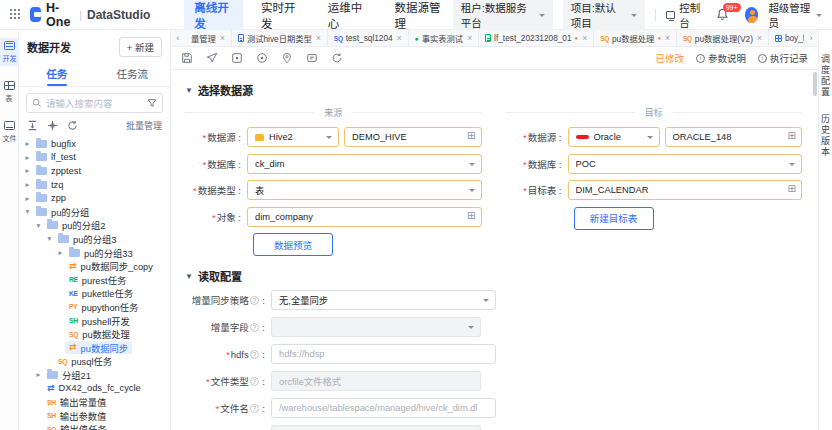 The image size is (832, 430). Describe the element at coordinates (723, 38) in the screenshot. I see `editor-tab-6: SQpu数据处理(V2)×` at that location.